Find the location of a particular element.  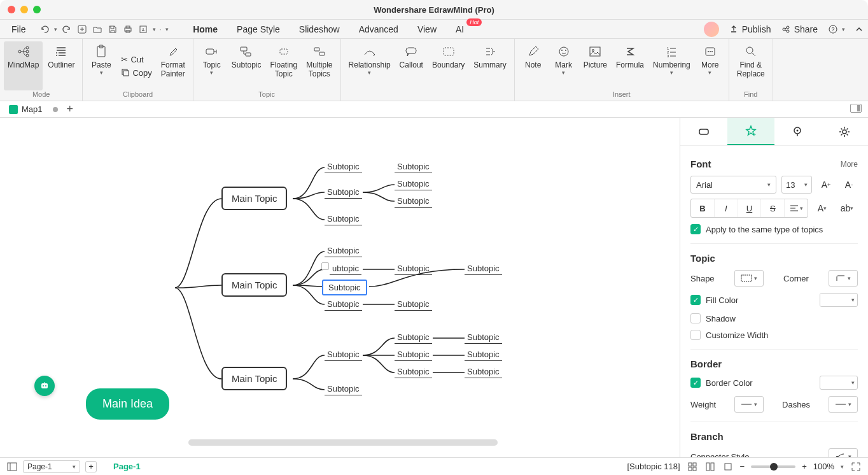

close-window-icon is located at coordinates (11, 10).